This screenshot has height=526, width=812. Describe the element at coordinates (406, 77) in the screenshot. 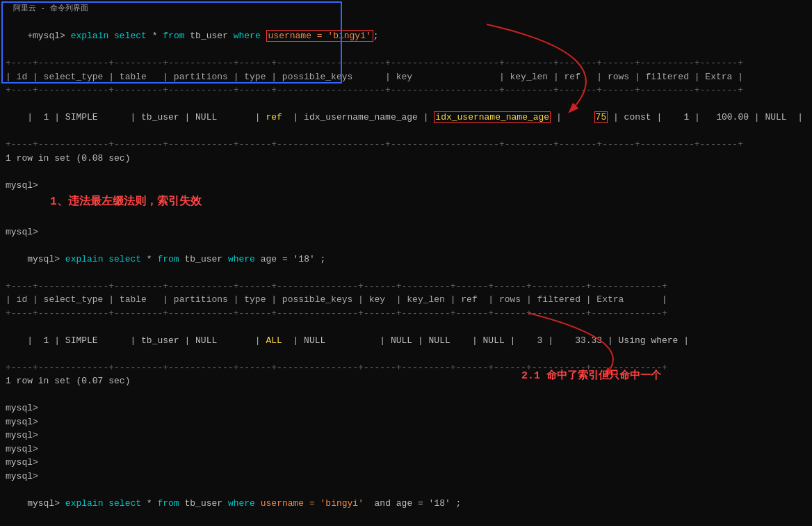

I see `table-header-1: | id | select_type | table | partitions …` at that location.